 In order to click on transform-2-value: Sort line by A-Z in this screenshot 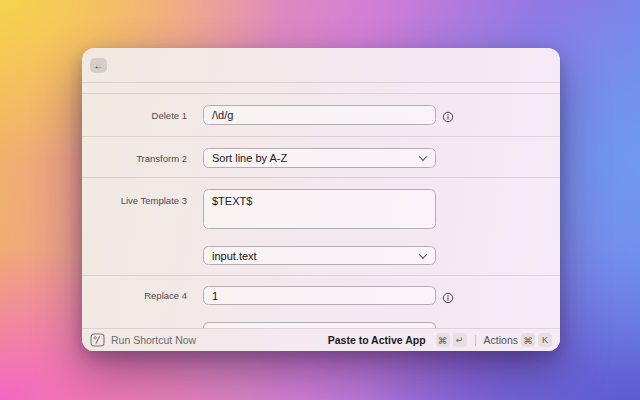, I will do `click(250, 158)`.